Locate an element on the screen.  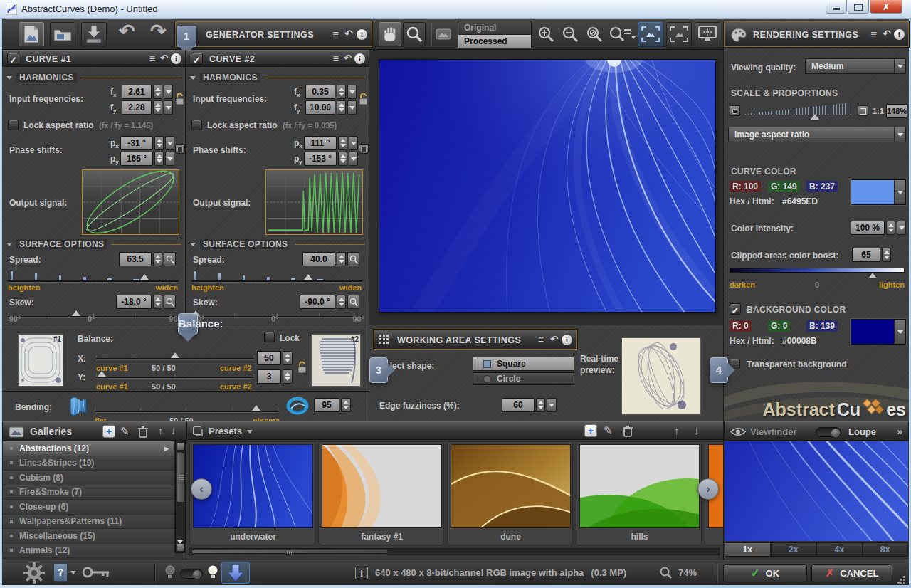
curve2-harmonics-section: HARMONICS is located at coordinates (278, 78).